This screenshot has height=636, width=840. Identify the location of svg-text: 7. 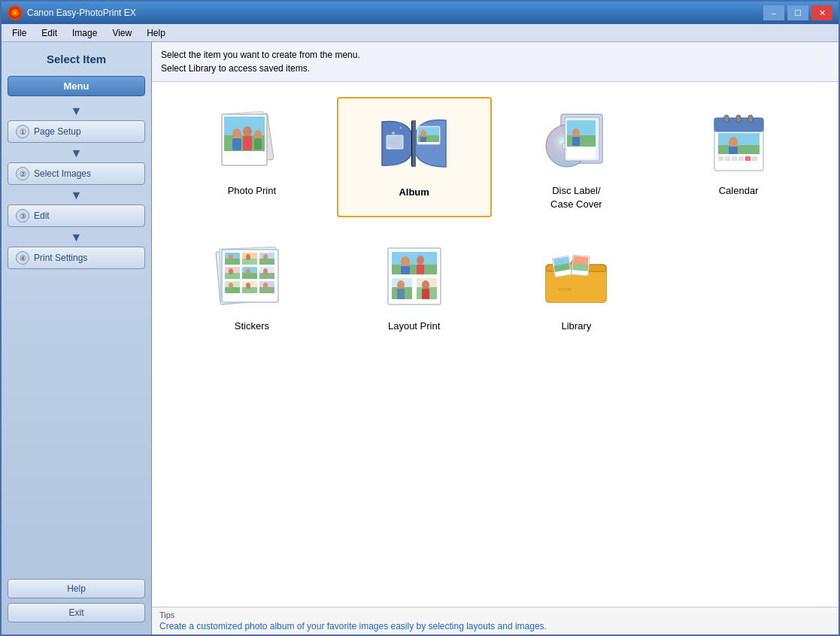
(748, 159).